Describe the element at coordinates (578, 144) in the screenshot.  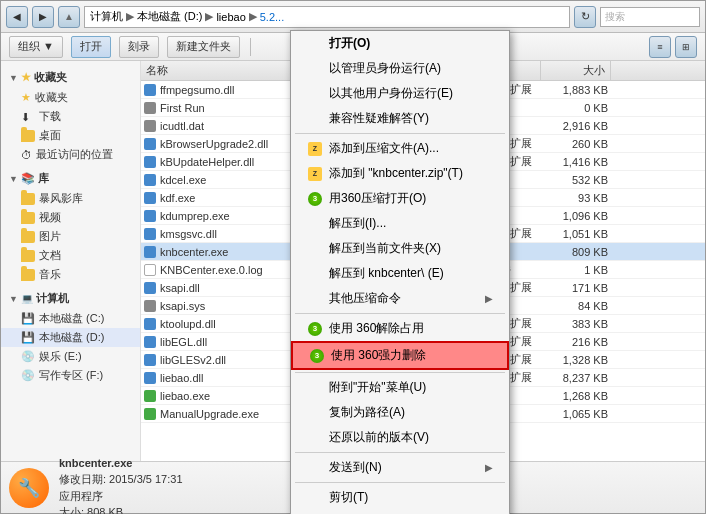
I see `file-size-3: 260 KB` at that location.